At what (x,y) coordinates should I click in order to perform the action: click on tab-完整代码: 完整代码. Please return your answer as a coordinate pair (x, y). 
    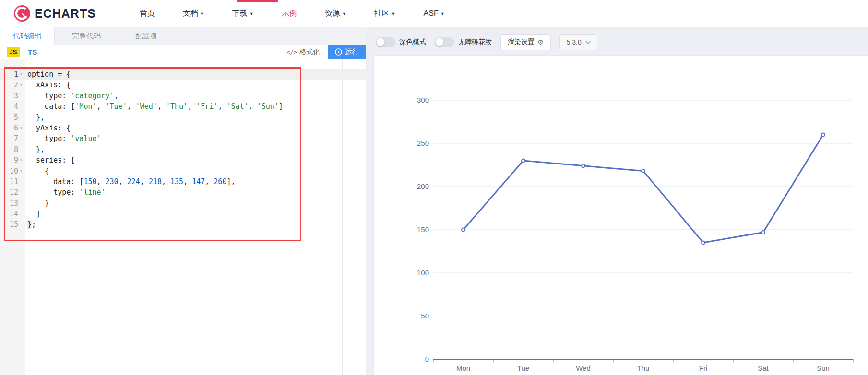
    Looking at the image, I should click on (86, 36).